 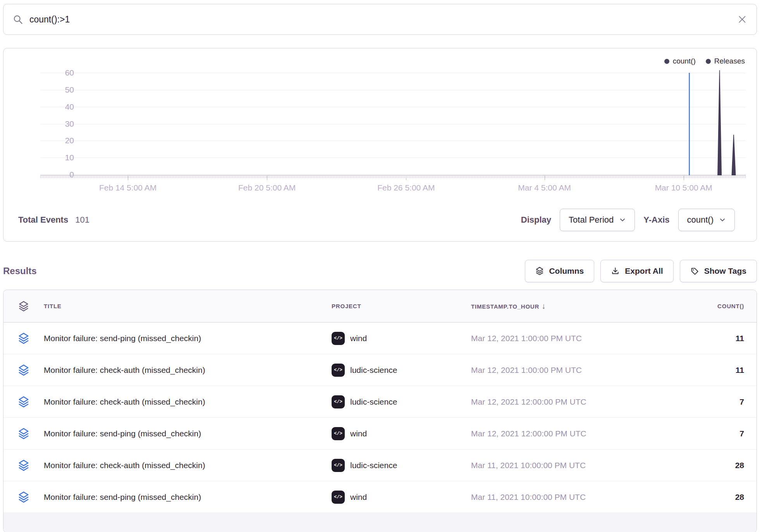 I want to click on download-icon, so click(x=615, y=271).